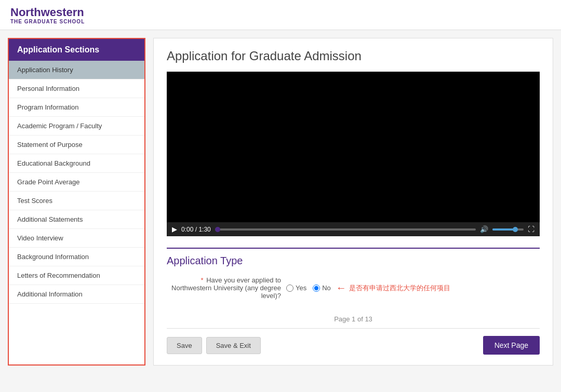  I want to click on radio-yes-label: Yes, so click(301, 288).